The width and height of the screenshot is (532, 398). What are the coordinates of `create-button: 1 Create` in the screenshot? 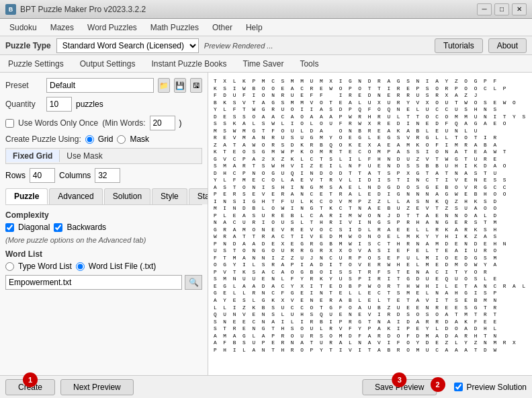 It's located at (30, 387).